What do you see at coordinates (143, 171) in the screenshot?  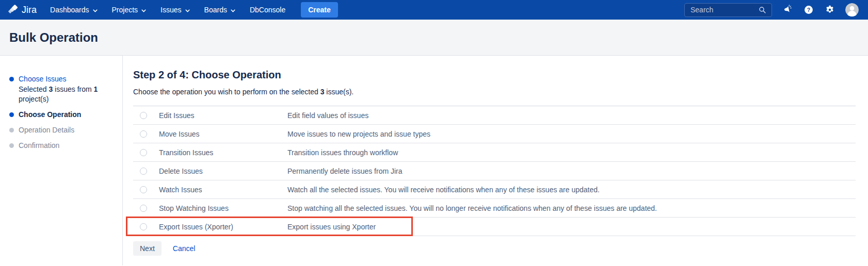 I see `operation-radio-delete-issues` at bounding box center [143, 171].